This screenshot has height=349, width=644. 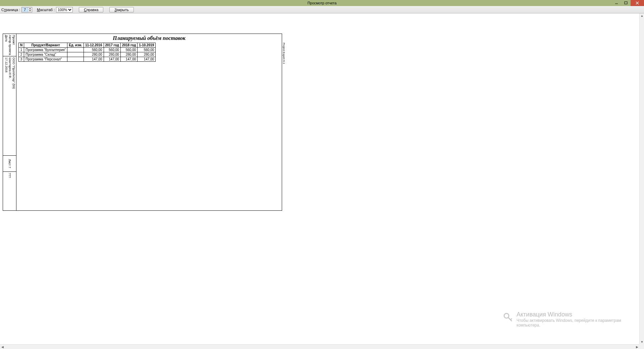 I want to click on scroll-left-icon: ◀, so click(x=2, y=347).